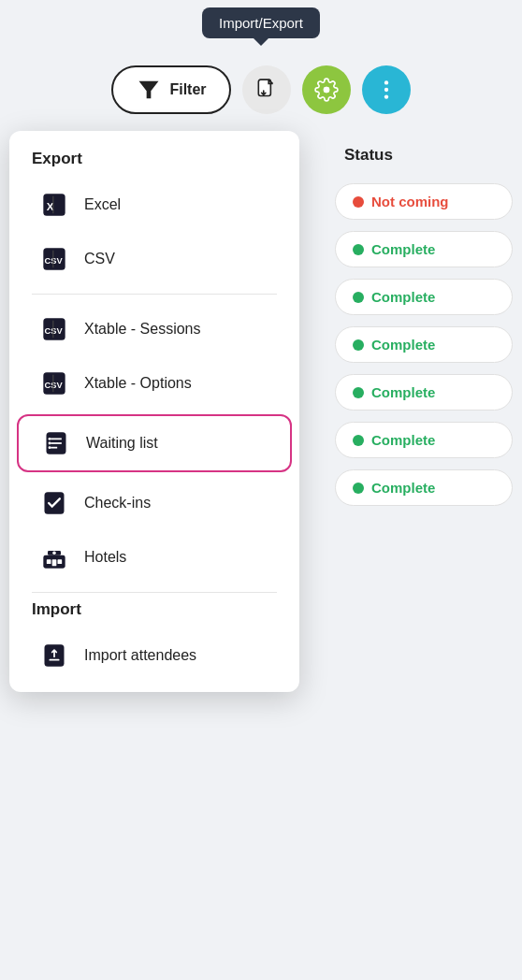 Image resolution: width=522 pixels, height=980 pixels. Describe the element at coordinates (326, 90) in the screenshot. I see `settings-button` at that location.